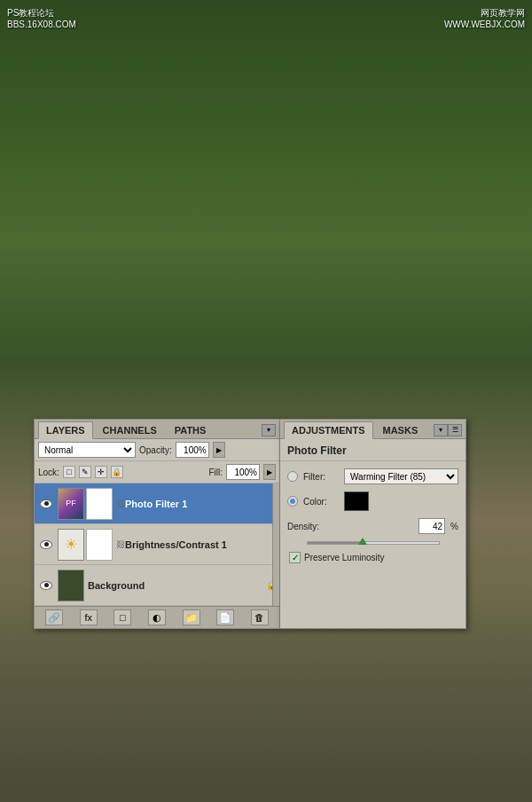  Describe the element at coordinates (372, 557) in the screenshot. I see `preserve-luminosity-row: ✓ Preserve Luminosity` at that location.